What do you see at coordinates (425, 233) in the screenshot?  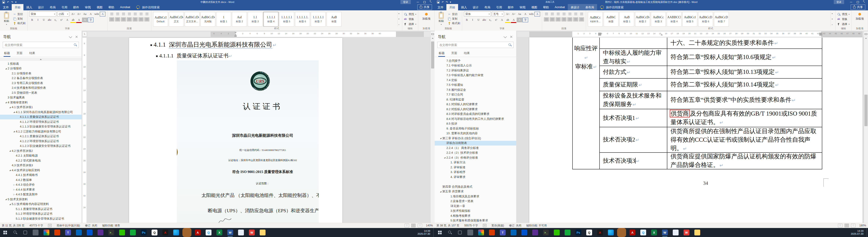 I see `taskbar-clock: 14:39 2025-07-30` at bounding box center [425, 233].